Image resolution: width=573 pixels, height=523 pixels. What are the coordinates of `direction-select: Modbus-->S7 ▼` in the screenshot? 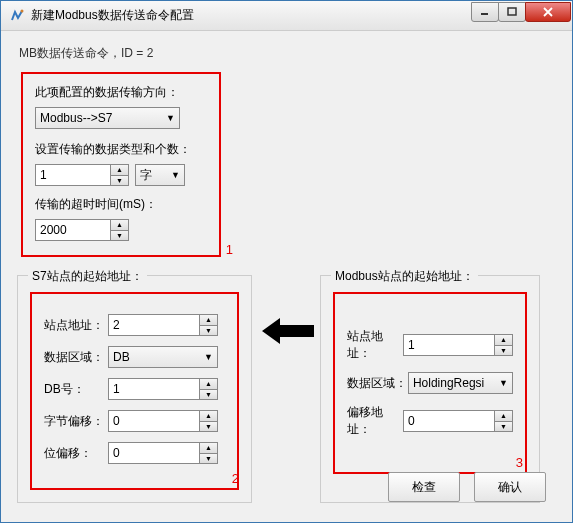 It's located at (108, 118).